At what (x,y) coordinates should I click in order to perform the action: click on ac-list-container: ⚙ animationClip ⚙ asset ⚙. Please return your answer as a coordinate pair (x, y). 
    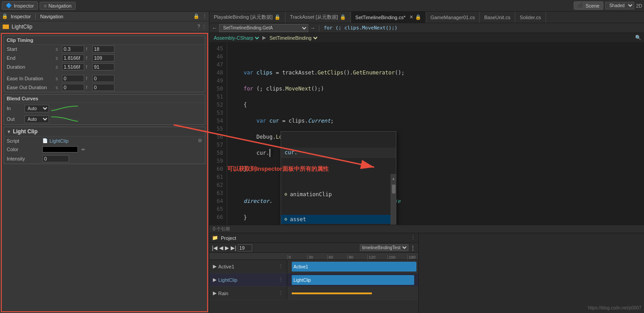
    Looking at the image, I should click on (338, 199).